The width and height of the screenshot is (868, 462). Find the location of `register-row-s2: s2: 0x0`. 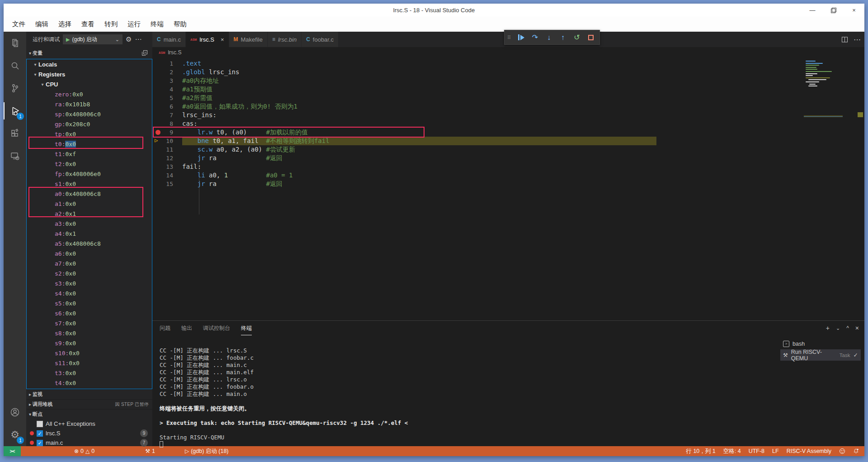

register-row-s2: s2: 0x0 is located at coordinates (90, 273).